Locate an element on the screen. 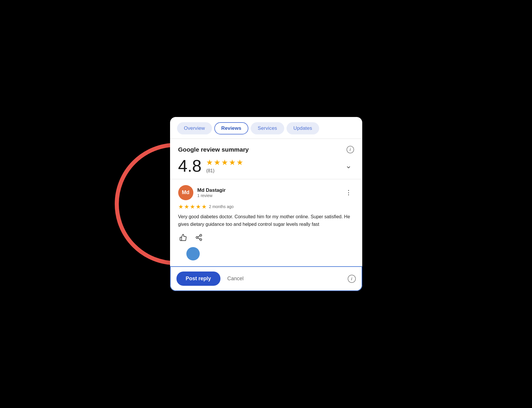 The image size is (532, 408). star-4: ★ is located at coordinates (232, 162).